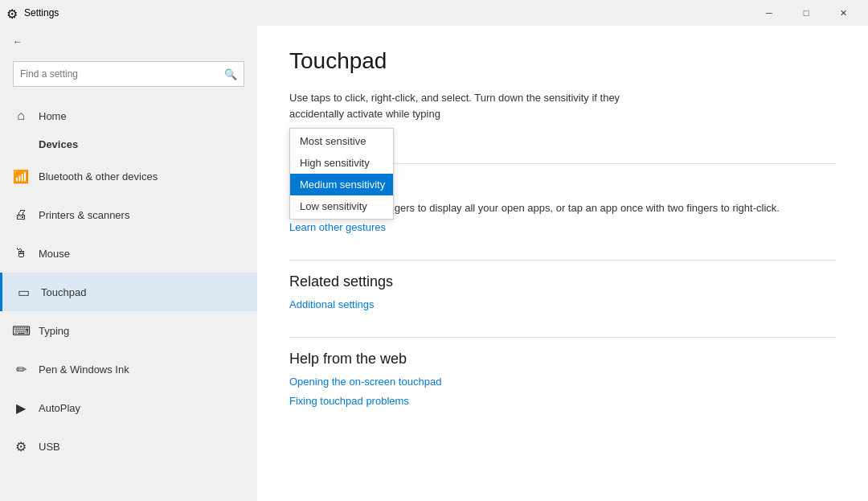 This screenshot has height=501, width=868. Describe the element at coordinates (21, 116) in the screenshot. I see `home-icon: ⌂` at that location.